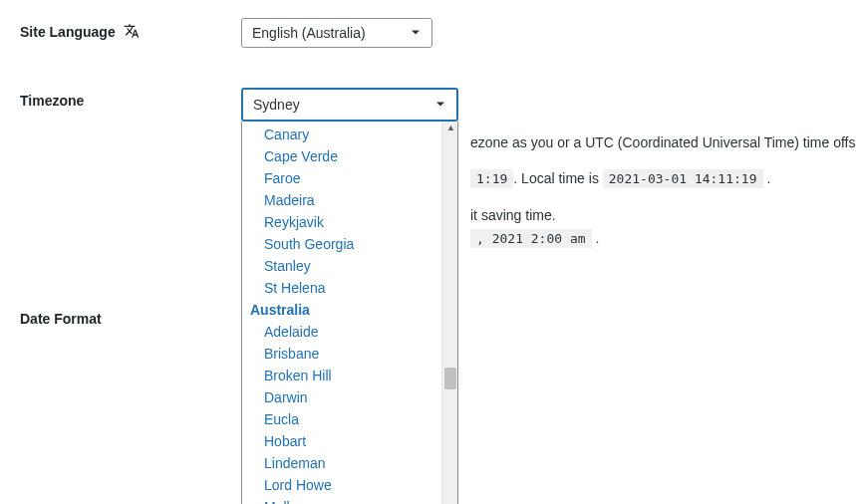 This screenshot has height=504, width=856. I want to click on scroll-up-icon: ▲, so click(450, 127).